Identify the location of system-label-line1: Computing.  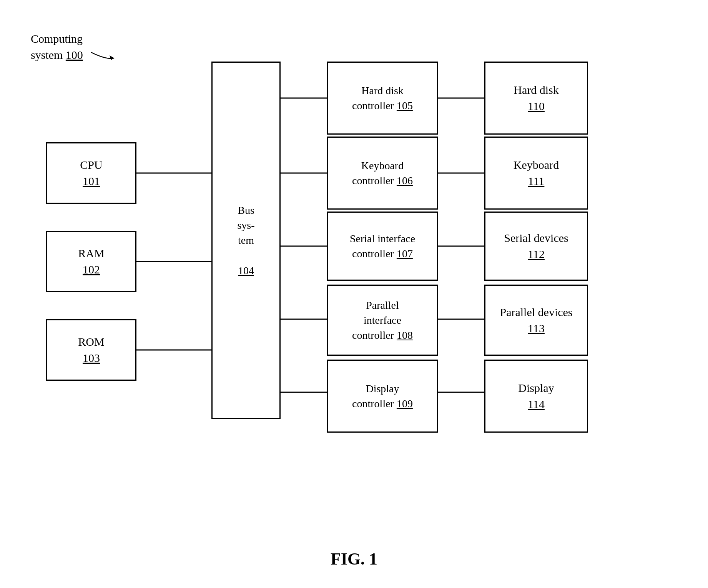
(57, 38).